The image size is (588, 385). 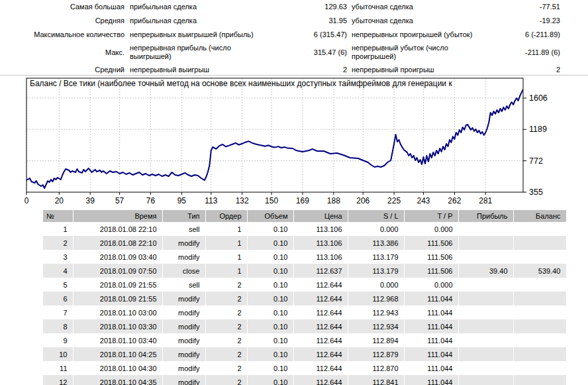 I want to click on table-cell: 11, so click(x=58, y=368).